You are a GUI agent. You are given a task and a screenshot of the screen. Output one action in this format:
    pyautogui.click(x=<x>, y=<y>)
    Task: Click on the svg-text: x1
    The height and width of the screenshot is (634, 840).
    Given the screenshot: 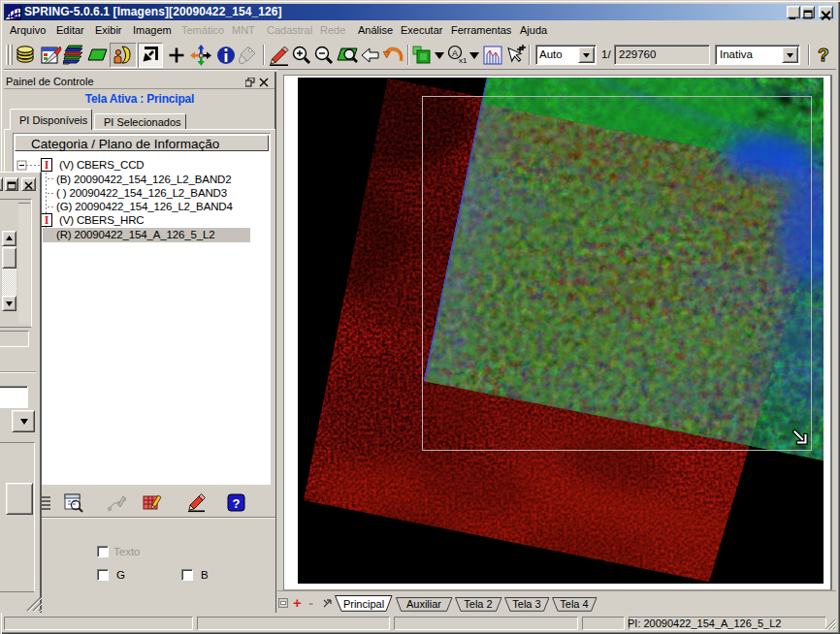 What is the action you would take?
    pyautogui.click(x=464, y=60)
    